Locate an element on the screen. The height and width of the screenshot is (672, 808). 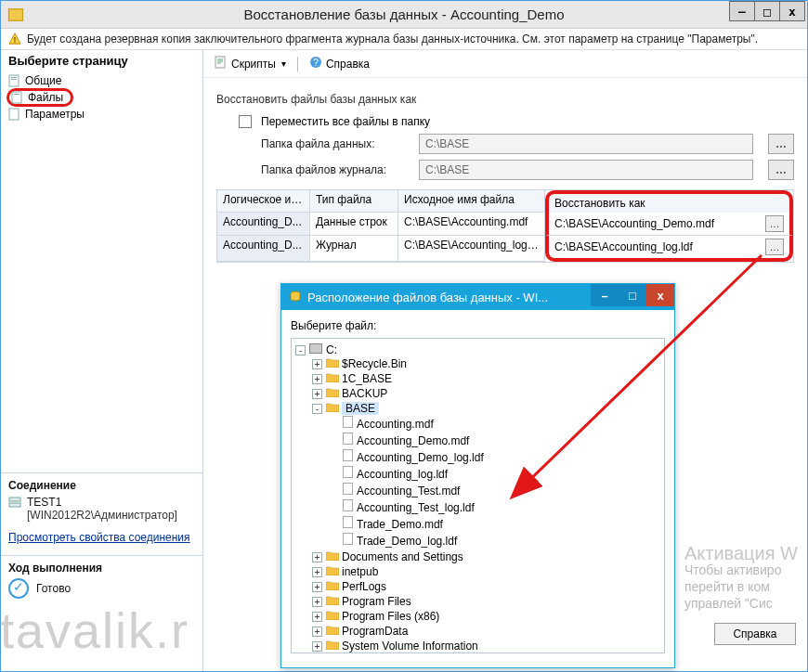
log-folder-input: C:\BASE is located at coordinates (586, 170).